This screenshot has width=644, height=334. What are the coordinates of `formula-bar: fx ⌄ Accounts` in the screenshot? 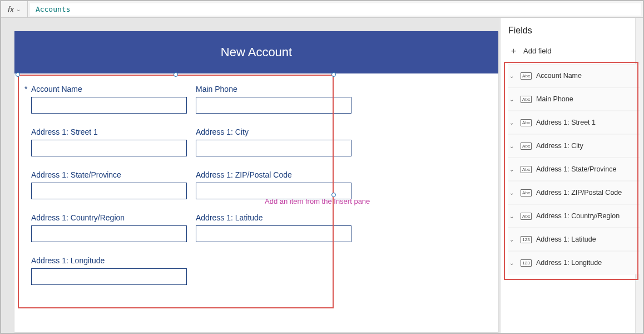 It's located at (322, 9).